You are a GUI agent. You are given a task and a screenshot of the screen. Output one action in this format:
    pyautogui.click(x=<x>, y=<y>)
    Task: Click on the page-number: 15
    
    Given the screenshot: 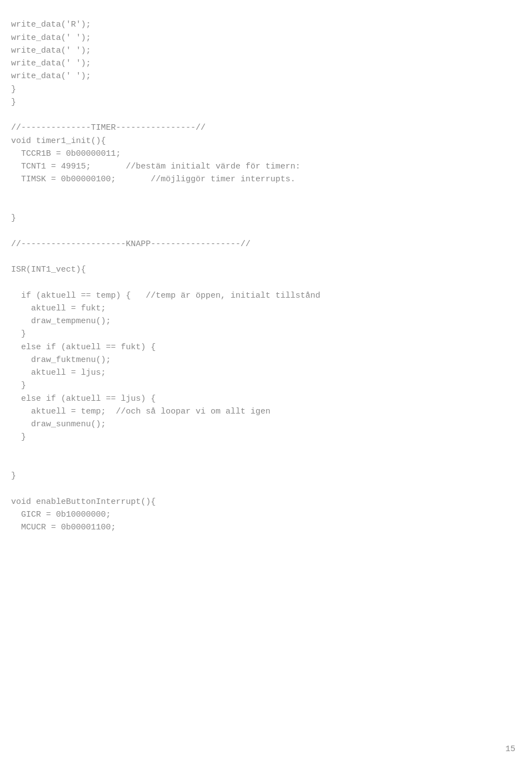 What is the action you would take?
    pyautogui.click(x=510, y=749)
    